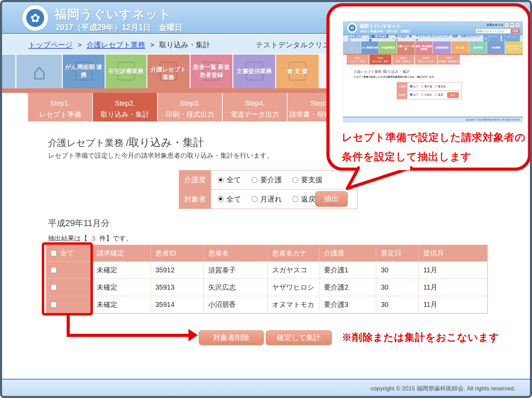  Describe the element at coordinates (356, 38) in the screenshot. I see `mini-breadcrumb-top: トップページ` at that location.